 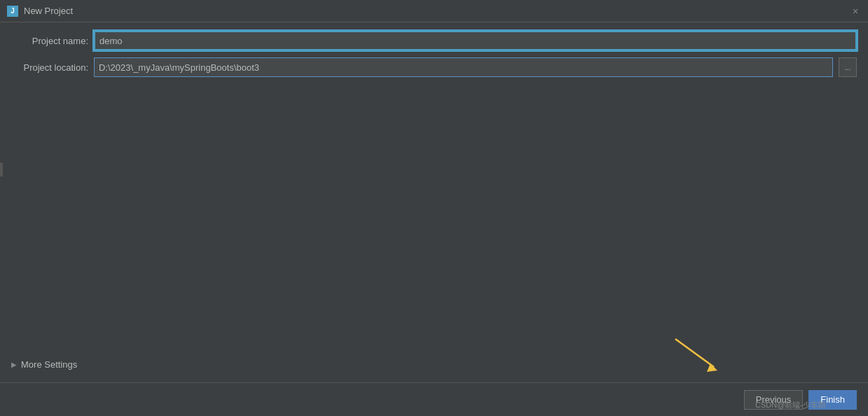 What do you see at coordinates (50, 67) in the screenshot?
I see `project-location-label: Project location:` at bounding box center [50, 67].